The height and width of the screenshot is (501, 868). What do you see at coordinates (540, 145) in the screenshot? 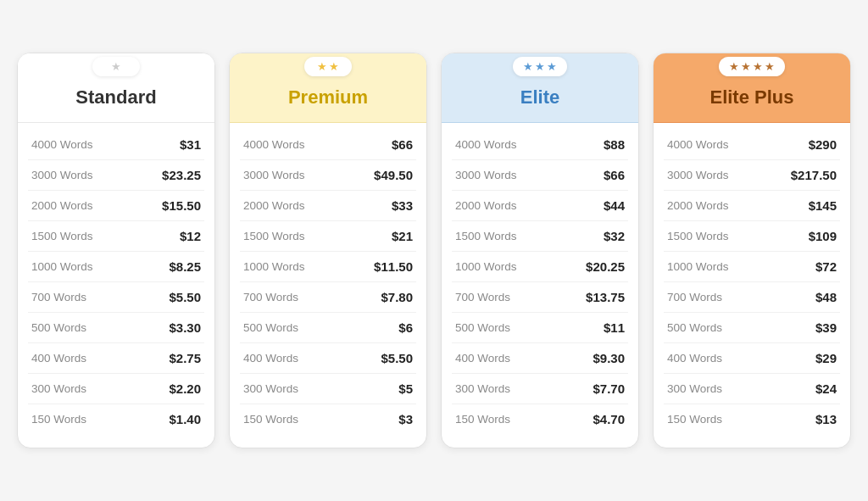
I see `plan-row: 4000 Words $88` at bounding box center [540, 145].